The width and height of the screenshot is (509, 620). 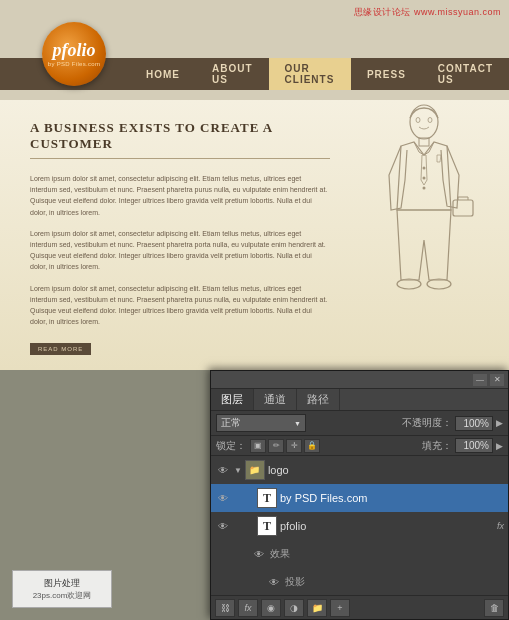 What do you see at coordinates (494, 608) in the screenshot?
I see `delete-layer-btn: 🗑` at bounding box center [494, 608].